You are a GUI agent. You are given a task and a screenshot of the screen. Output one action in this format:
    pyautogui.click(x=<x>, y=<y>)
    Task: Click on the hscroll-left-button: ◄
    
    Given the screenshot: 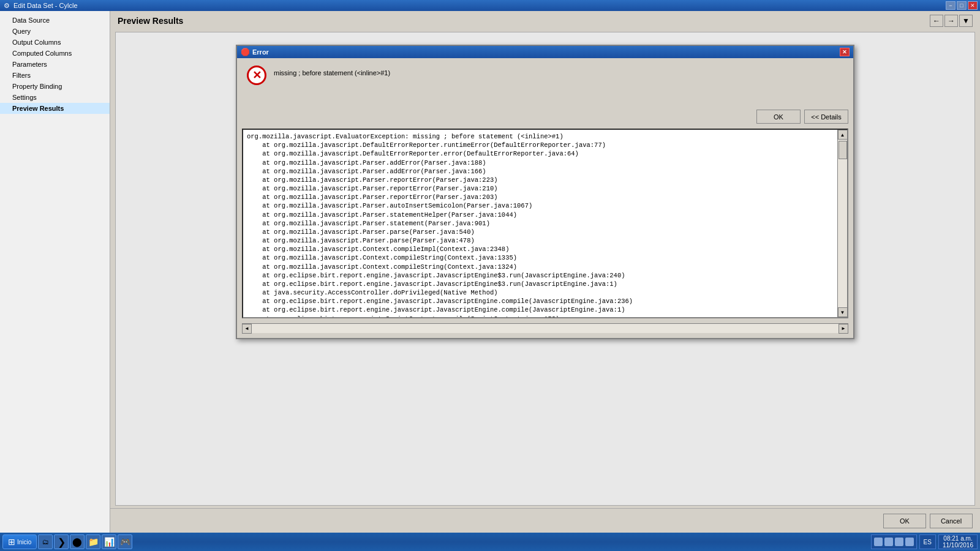 What is the action you would take?
    pyautogui.click(x=247, y=329)
    